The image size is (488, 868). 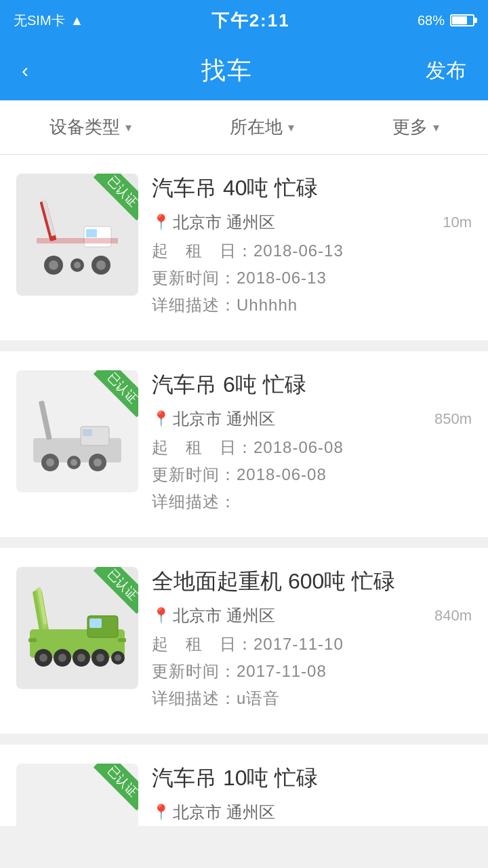 What do you see at coordinates (85, 127) in the screenshot?
I see `filter-equipment-label: 设备类型` at bounding box center [85, 127].